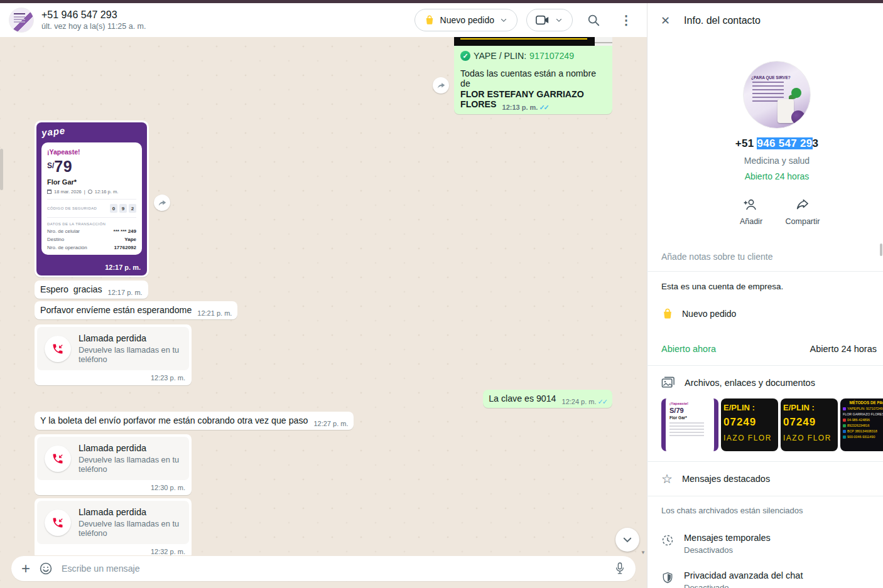 This screenshot has width=883, height=588. Describe the element at coordinates (92, 247) in the screenshot. I see `transaction-row: Nro. de operación17762092` at that location.